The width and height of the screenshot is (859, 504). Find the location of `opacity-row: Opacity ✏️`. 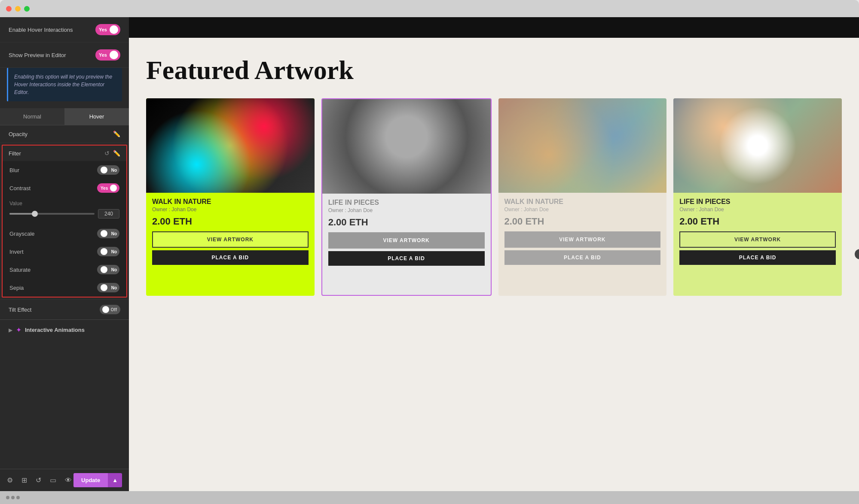

opacity-row: Opacity ✏️ is located at coordinates (64, 134).